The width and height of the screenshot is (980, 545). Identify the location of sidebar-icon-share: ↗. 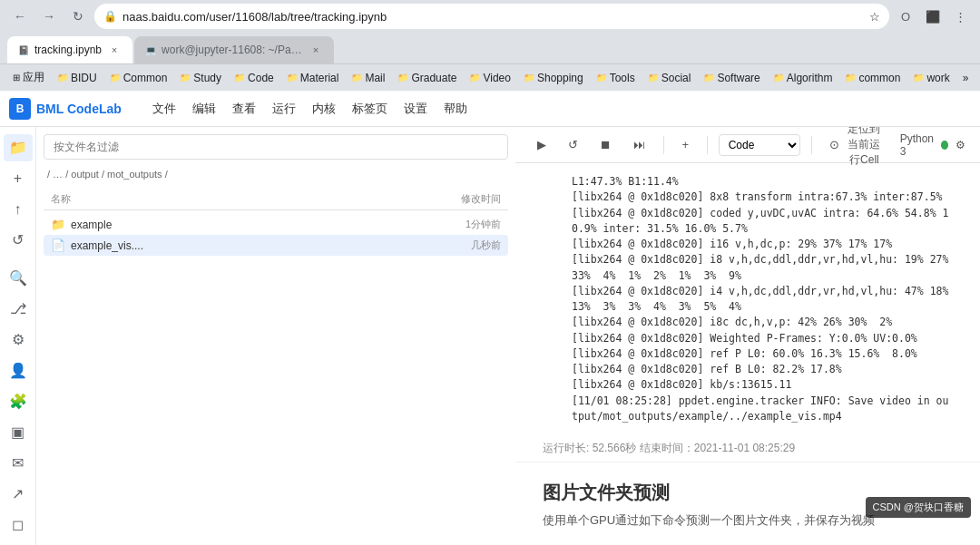
(18, 493).